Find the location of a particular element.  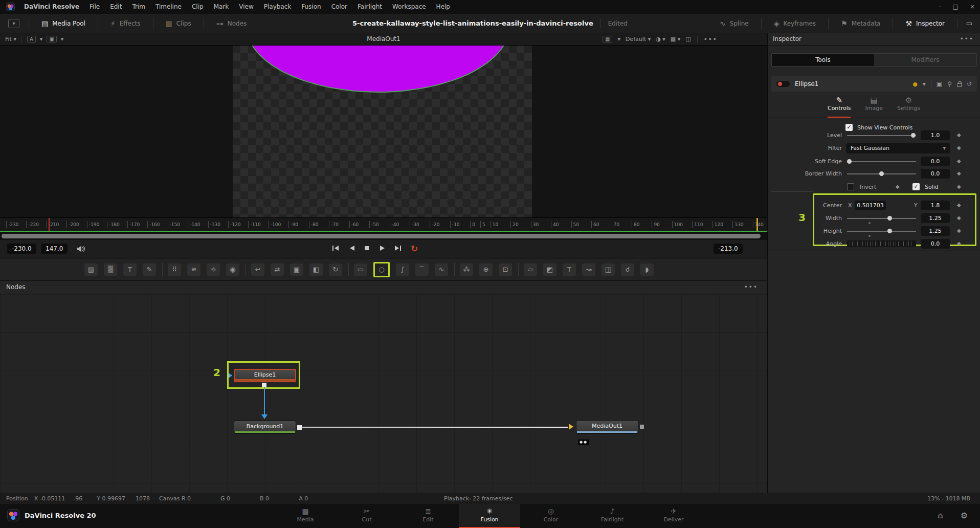

tool-paint-icon: ✎ is located at coordinates (149, 270).